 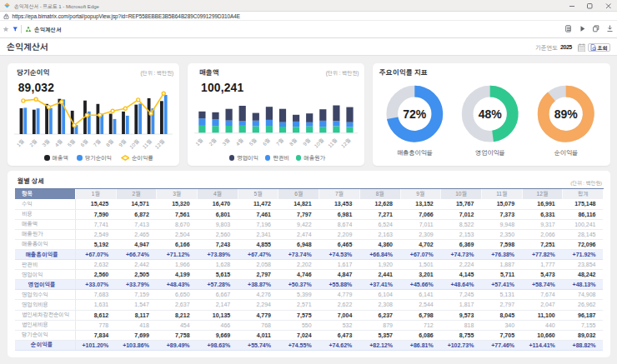 What do you see at coordinates (567, 113) in the screenshot?
I see `svg-text: 89%` at bounding box center [567, 113].